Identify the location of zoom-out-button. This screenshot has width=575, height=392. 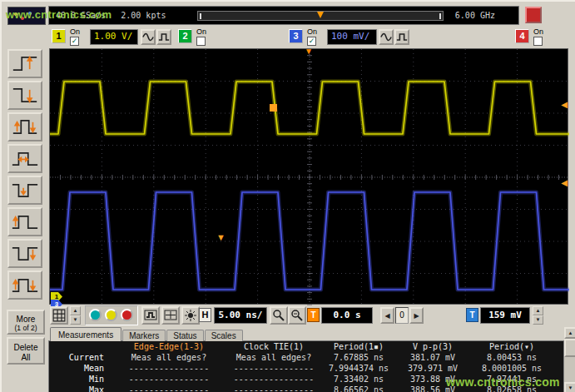
(279, 315).